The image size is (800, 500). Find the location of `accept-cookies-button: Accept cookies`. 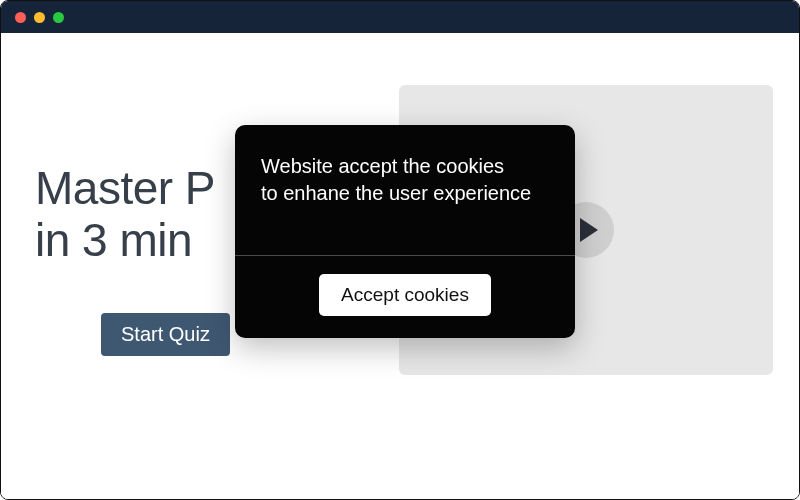

accept-cookies-button: Accept cookies is located at coordinates (405, 295).